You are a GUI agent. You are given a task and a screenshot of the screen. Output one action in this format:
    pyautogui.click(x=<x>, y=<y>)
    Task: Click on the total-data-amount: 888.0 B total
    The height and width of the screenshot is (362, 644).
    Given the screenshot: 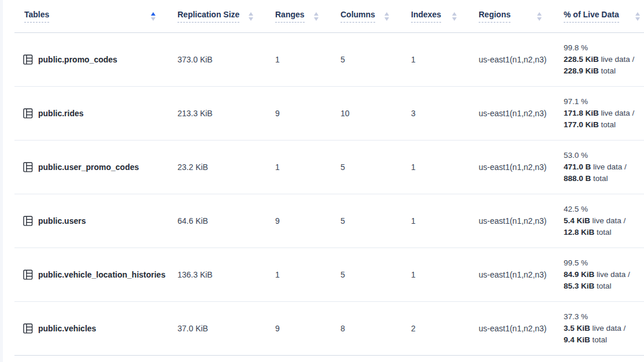 What is the action you would take?
    pyautogui.click(x=602, y=179)
    